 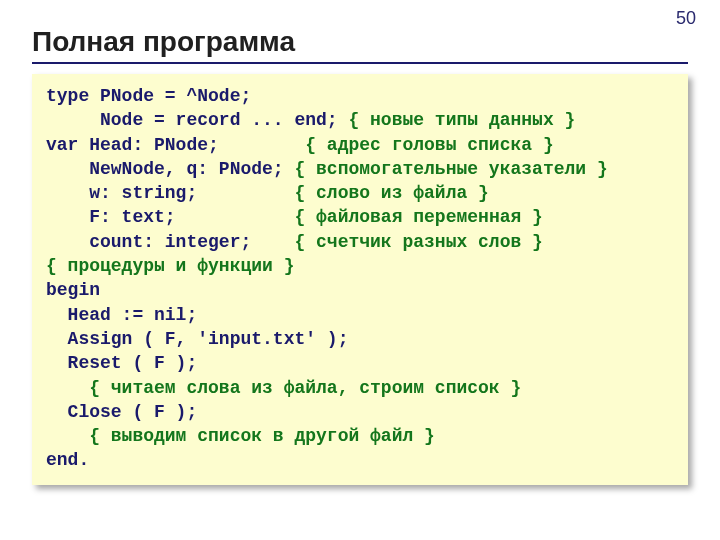 What do you see at coordinates (192, 120) in the screenshot?
I see `code-line: Node = record ... end;` at bounding box center [192, 120].